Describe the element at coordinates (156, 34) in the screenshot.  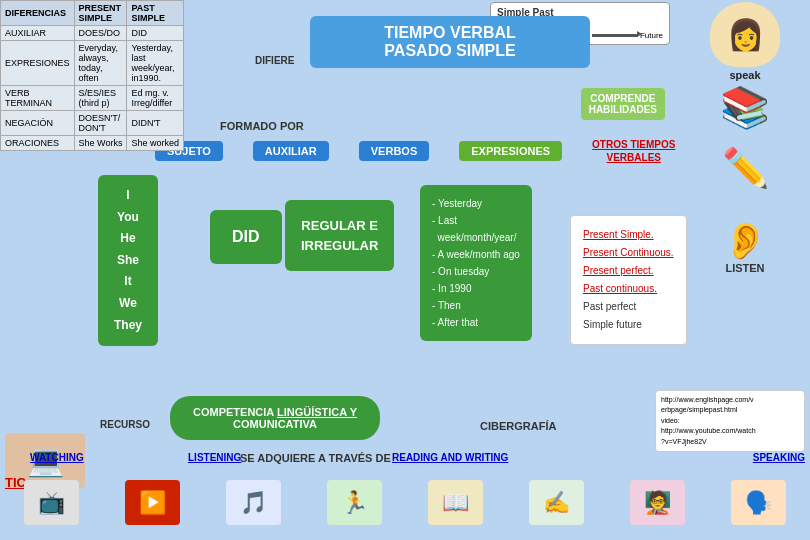
I see `row-auxiliar-past: DID` at that location.